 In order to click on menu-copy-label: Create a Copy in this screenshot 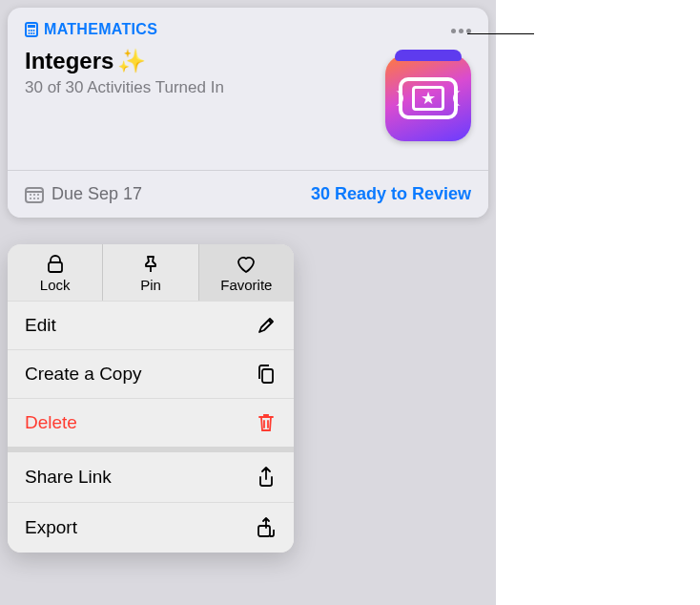, I will do `click(84, 374)`.